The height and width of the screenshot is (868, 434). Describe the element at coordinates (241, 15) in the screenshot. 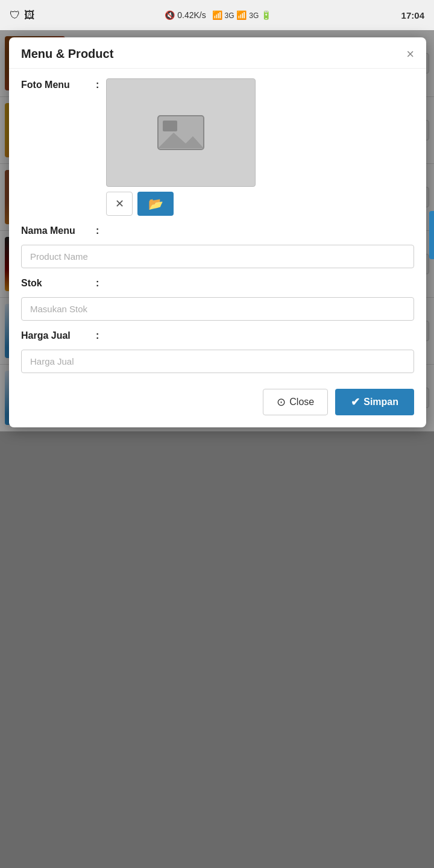

I see `signal-bars: 📶` at that location.